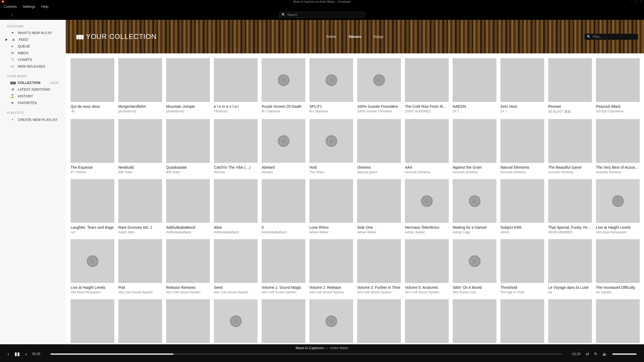 Image resolution: width=644 pixels, height=362 pixels. I want to click on close-icon: ✕, so click(641, 2).